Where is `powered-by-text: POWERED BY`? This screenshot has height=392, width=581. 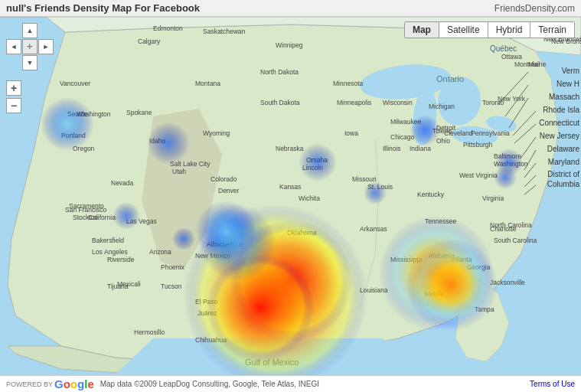
powered-by-text: POWERED BY is located at coordinates (29, 384).